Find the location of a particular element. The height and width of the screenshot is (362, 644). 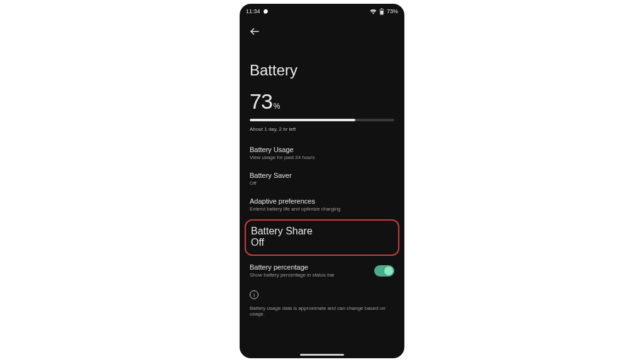

item-title: Battery percentage is located at coordinates (292, 267).